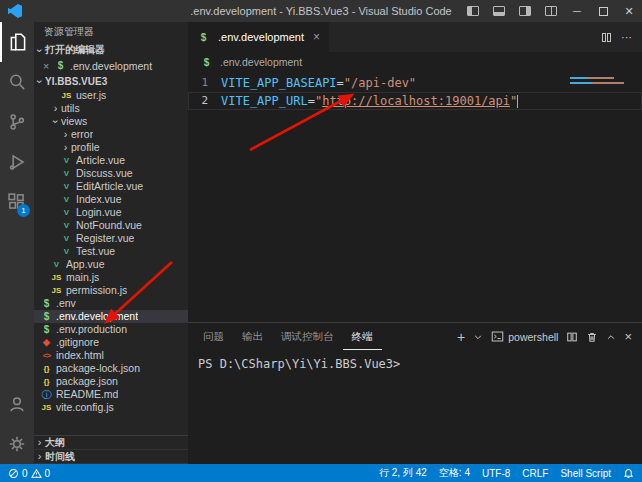  Describe the element at coordinates (46, 356) in the screenshot. I see `html-file-icon: <>` at that location.